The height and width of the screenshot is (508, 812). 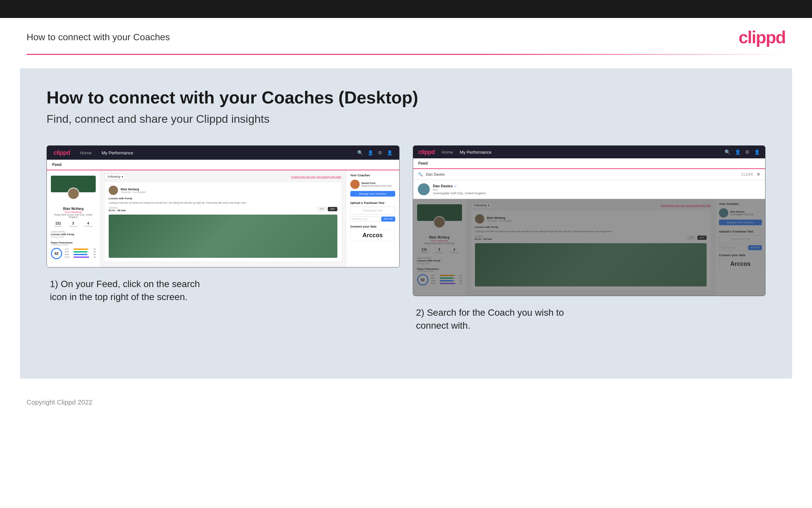 What do you see at coordinates (122, 177) in the screenshot?
I see `following-chevron-icon: ▾` at bounding box center [122, 177].